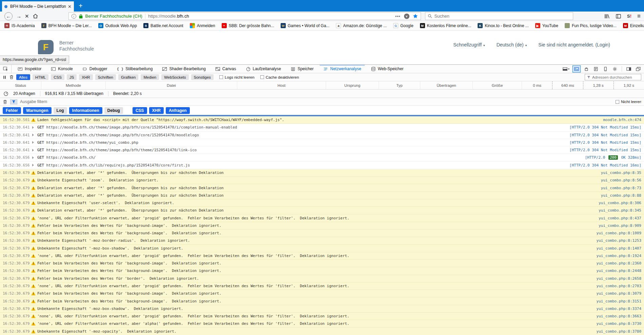  Describe the element at coordinates (621, 195) in the screenshot. I see `log-source-link: yui_combo.php:8:88` at that location.